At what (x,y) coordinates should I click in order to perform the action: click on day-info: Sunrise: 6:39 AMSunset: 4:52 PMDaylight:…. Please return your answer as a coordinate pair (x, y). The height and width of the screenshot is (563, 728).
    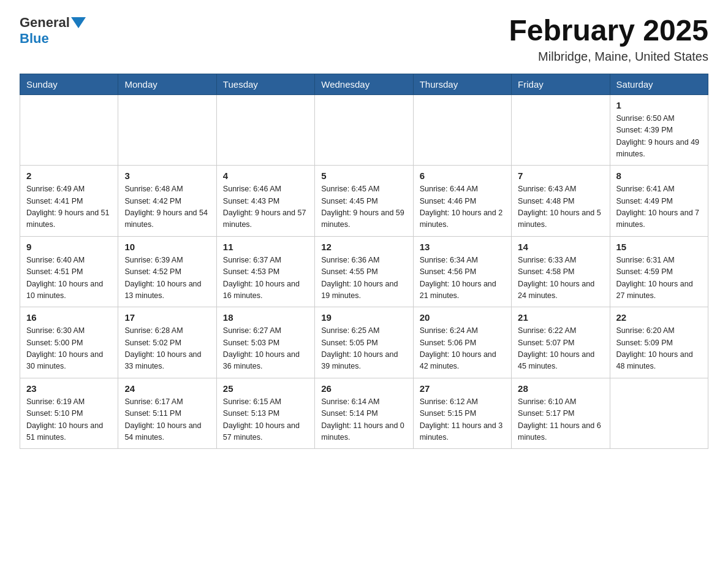
    Looking at the image, I should click on (167, 278).